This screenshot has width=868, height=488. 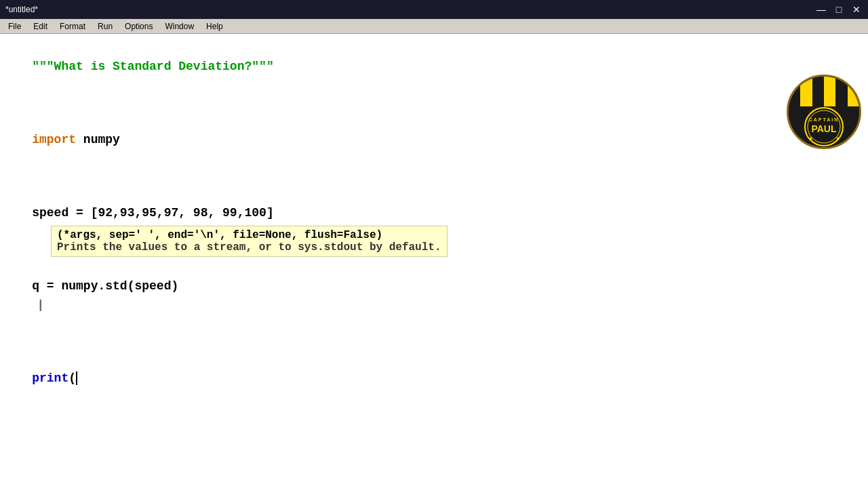 I want to click on menu-window: Window, so click(x=179, y=26).